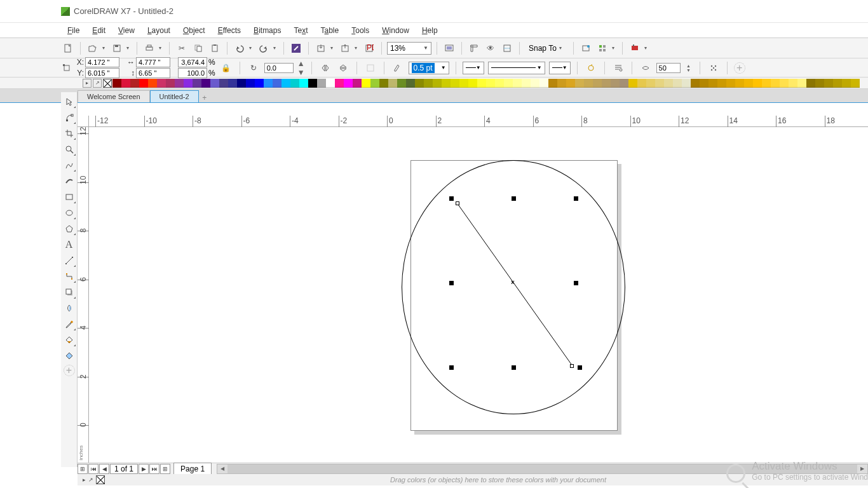 The image size is (868, 488). I want to click on text-tool-icon: A, so click(69, 245).